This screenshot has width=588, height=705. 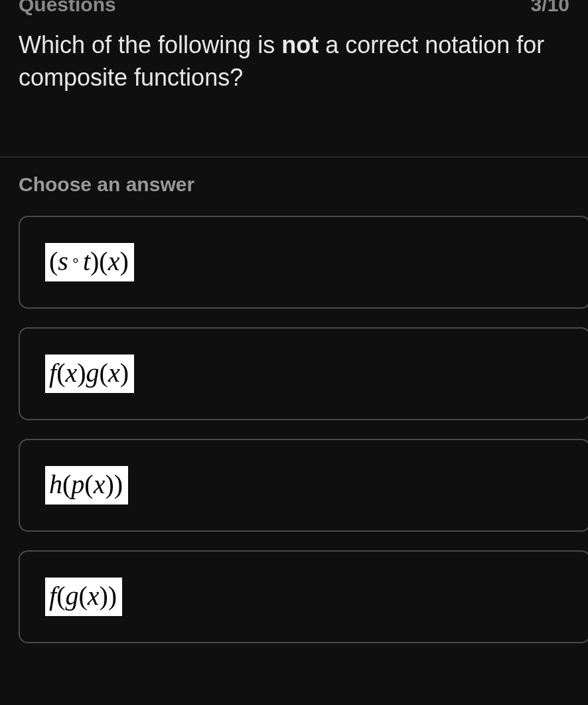 What do you see at coordinates (300, 45) in the screenshot?
I see `question-emph: not` at bounding box center [300, 45].